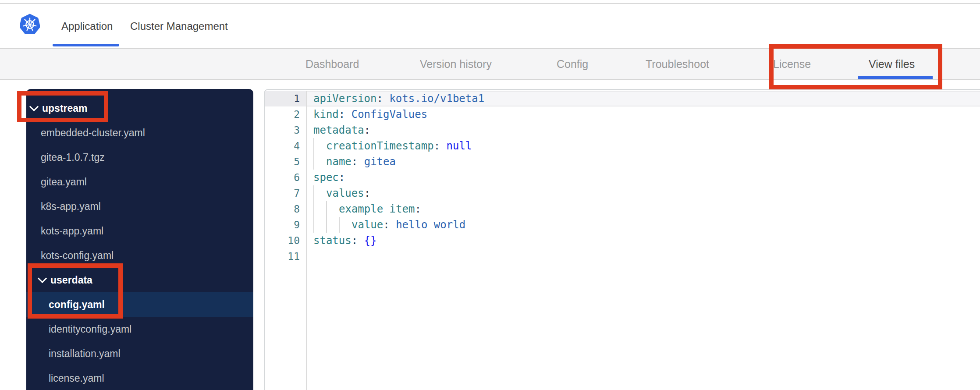 This screenshot has width=980, height=390. Describe the element at coordinates (643, 241) in the screenshot. I see `code-line-content: status: {}` at that location.